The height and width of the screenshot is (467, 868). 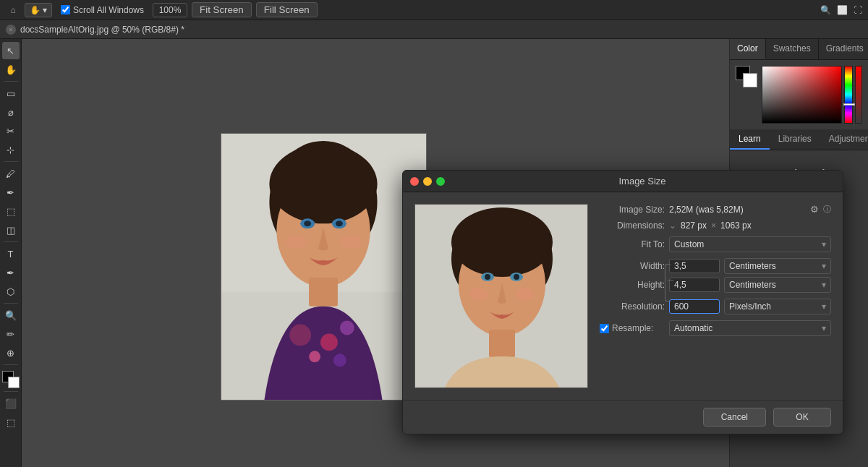 What do you see at coordinates (715, 307) in the screenshot?
I see `resolution-row: Resolution: Pixels/Inch ▾` at bounding box center [715, 307].